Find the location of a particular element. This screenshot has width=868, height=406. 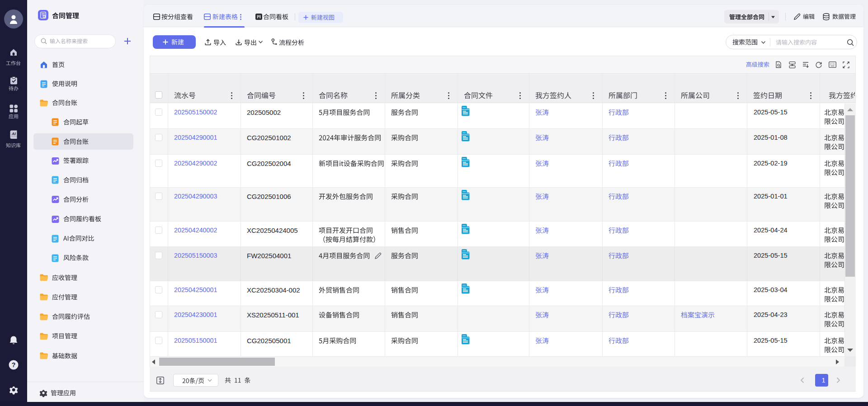

svg-text: AI is located at coordinates (14, 134).